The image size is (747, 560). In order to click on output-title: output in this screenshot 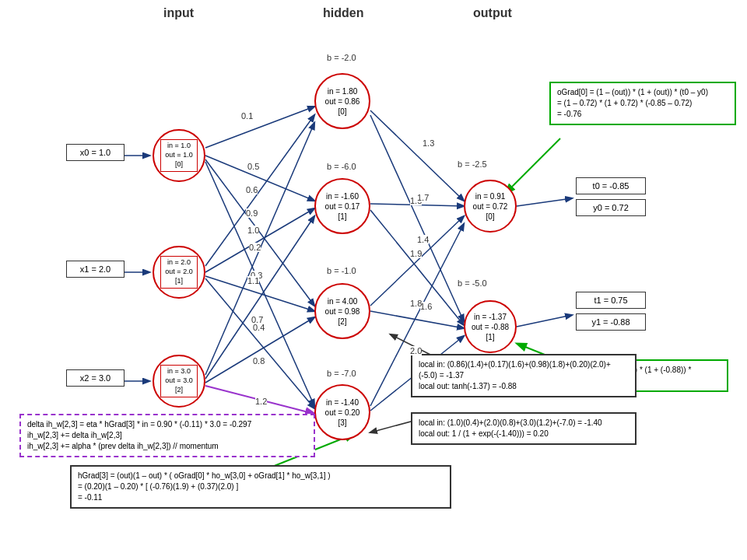, I will do `click(493, 13)`.